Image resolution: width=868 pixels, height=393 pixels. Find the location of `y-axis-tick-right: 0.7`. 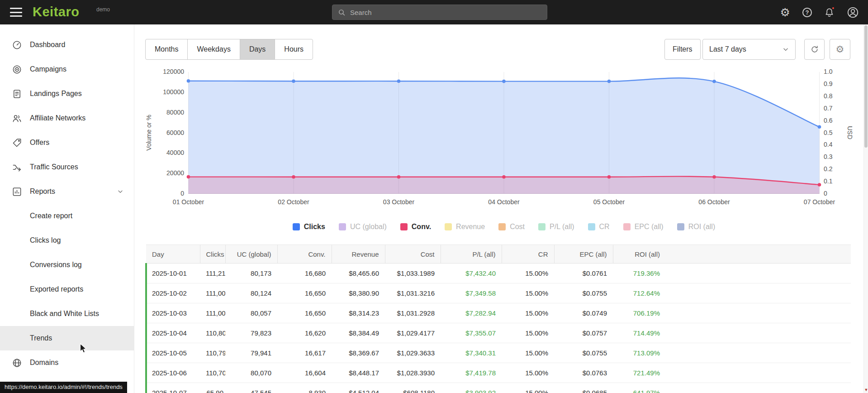

y-axis-tick-right: 0.7 is located at coordinates (834, 108).